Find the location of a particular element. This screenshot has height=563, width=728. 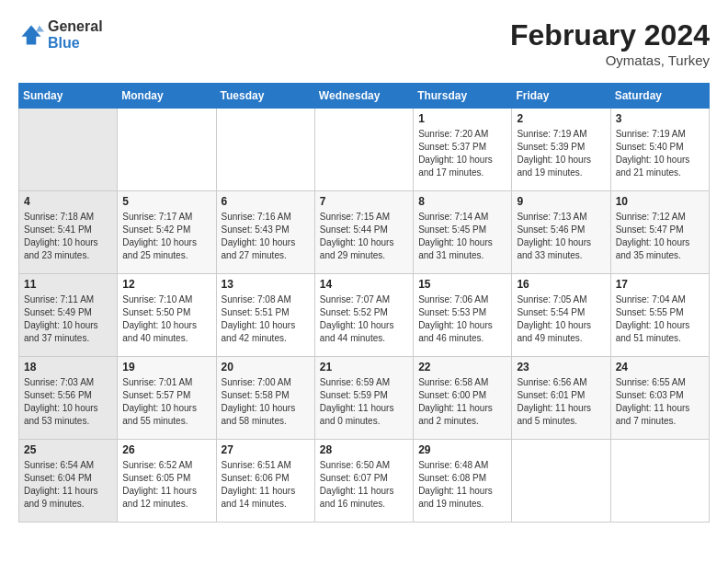

day-number: 20 is located at coordinates (266, 367).